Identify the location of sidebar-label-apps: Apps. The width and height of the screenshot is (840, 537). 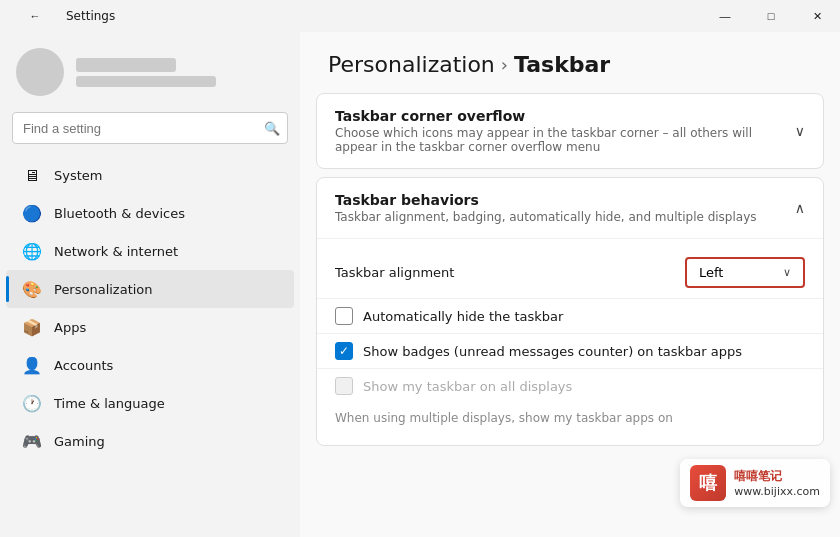
(70, 328).